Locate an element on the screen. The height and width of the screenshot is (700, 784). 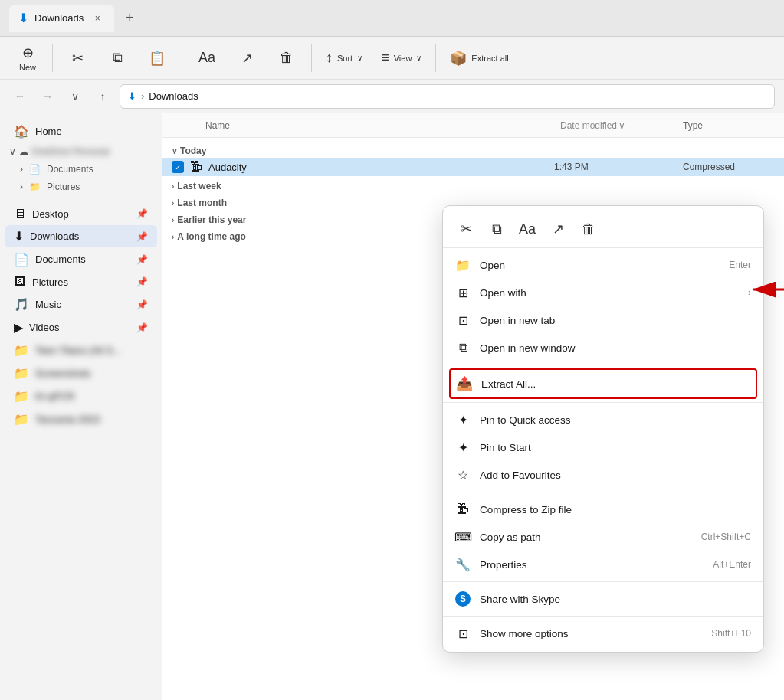
videos-icon: ▶ is located at coordinates (18, 328).